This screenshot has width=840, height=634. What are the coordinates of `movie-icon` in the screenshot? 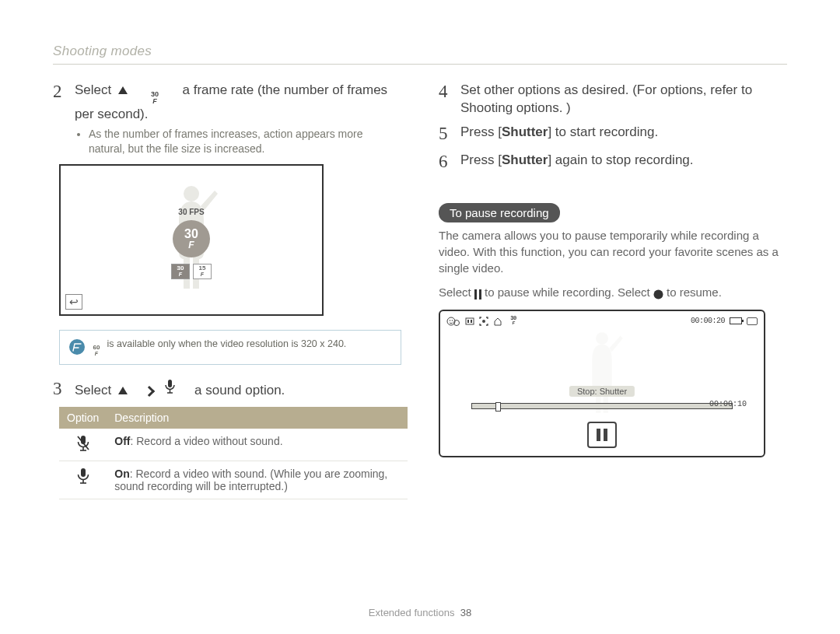 It's located at (752, 321).